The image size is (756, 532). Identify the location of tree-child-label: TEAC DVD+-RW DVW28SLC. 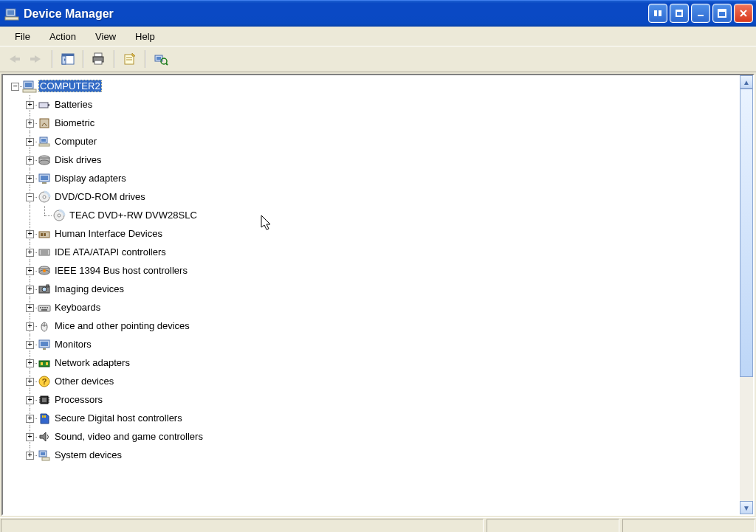
(133, 215).